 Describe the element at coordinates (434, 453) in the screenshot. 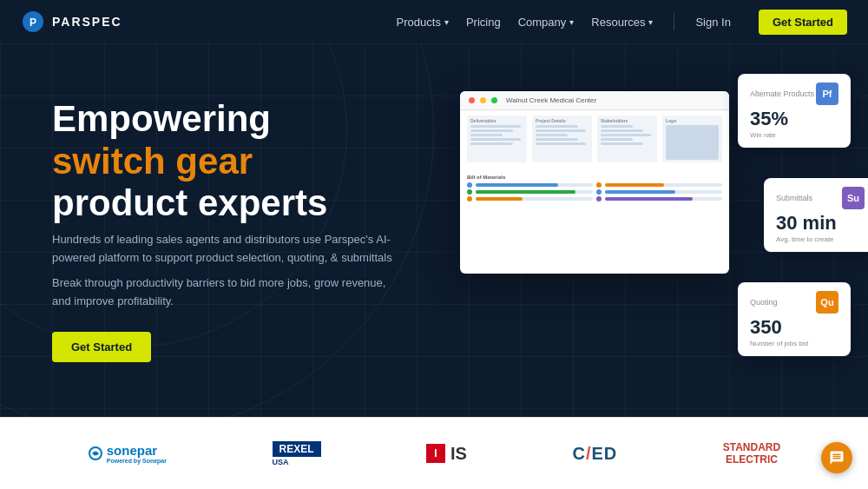

I see `partners-strip: sonepar Powered by Sonepar REXEL USA I I…` at that location.